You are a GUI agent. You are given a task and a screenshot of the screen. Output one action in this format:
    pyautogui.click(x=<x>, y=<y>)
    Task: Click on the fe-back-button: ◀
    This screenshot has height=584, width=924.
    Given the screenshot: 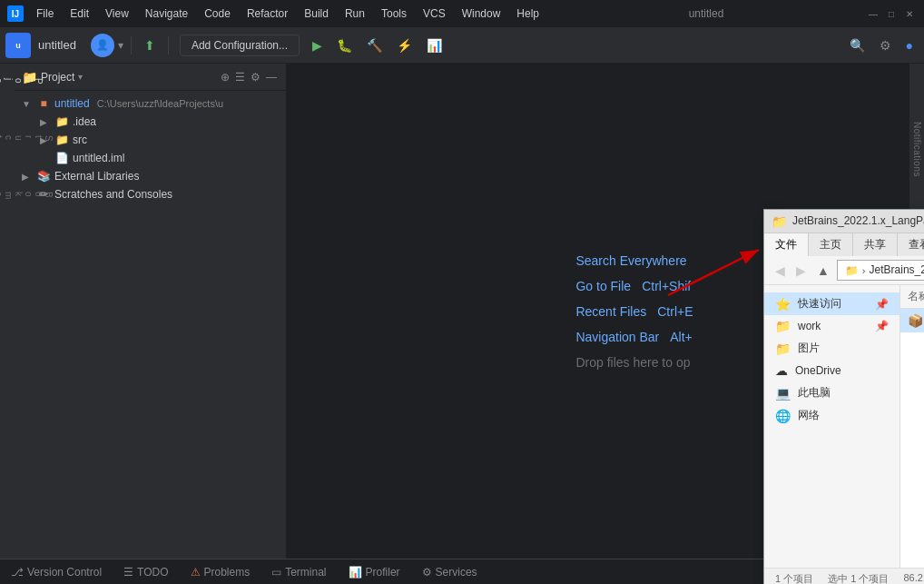 What is the action you would take?
    pyautogui.click(x=781, y=271)
    